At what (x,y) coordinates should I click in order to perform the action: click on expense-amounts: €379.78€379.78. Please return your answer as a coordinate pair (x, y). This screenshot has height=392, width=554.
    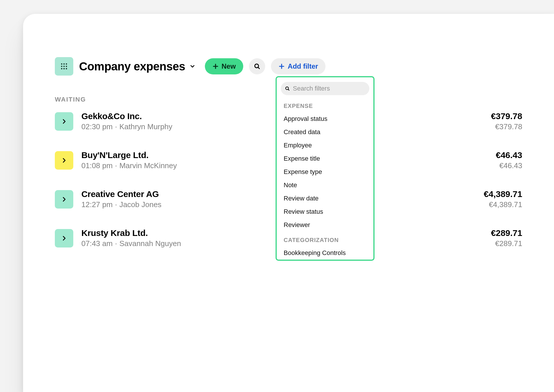
    Looking at the image, I should click on (507, 121).